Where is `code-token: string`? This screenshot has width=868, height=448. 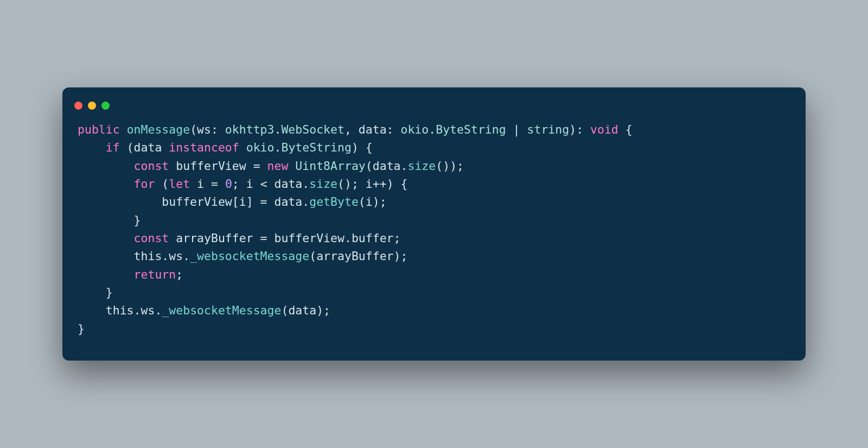
code-token: string is located at coordinates (548, 129).